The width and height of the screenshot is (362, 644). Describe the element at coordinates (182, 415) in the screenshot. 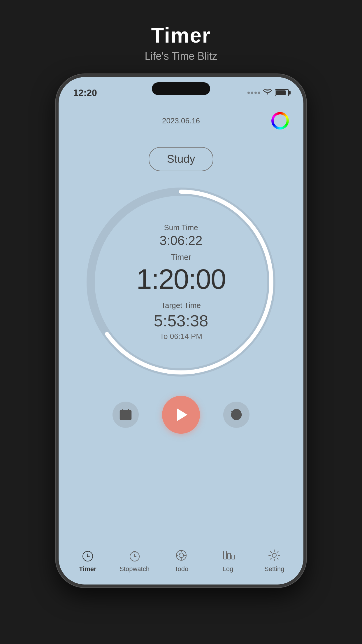

I see `play-icon` at that location.